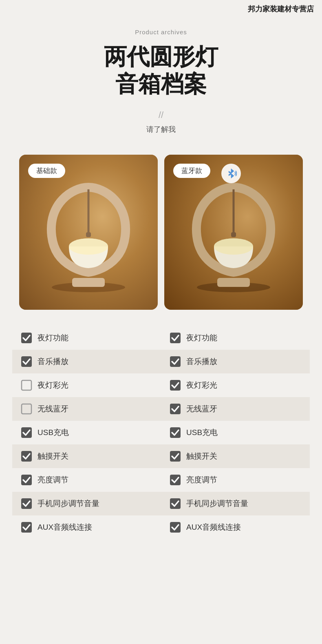  What do you see at coordinates (86, 338) in the screenshot?
I see `feature-cell-basic: 夜灯功能` at bounding box center [86, 338].